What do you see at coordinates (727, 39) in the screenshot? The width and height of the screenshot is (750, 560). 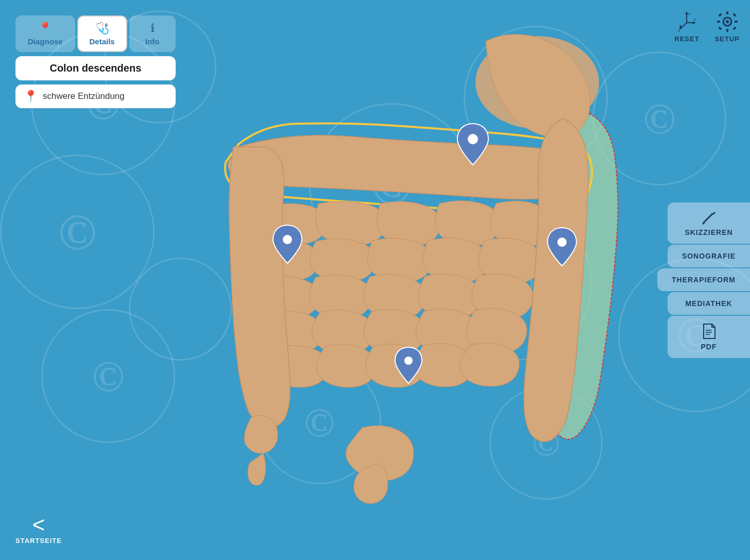 I see `setup-label: SETUP` at bounding box center [727, 39].